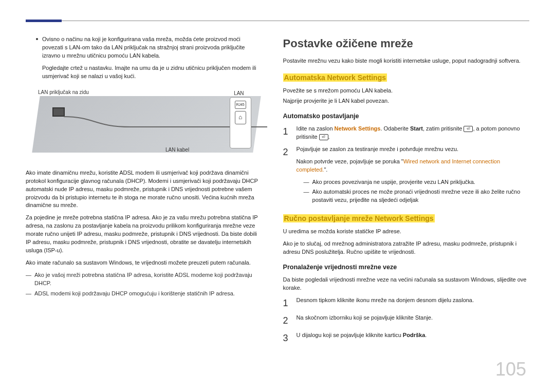 This screenshot has height=392, width=555. What do you see at coordinates (287, 338) in the screenshot?
I see `step-number: 3` at bounding box center [287, 338].